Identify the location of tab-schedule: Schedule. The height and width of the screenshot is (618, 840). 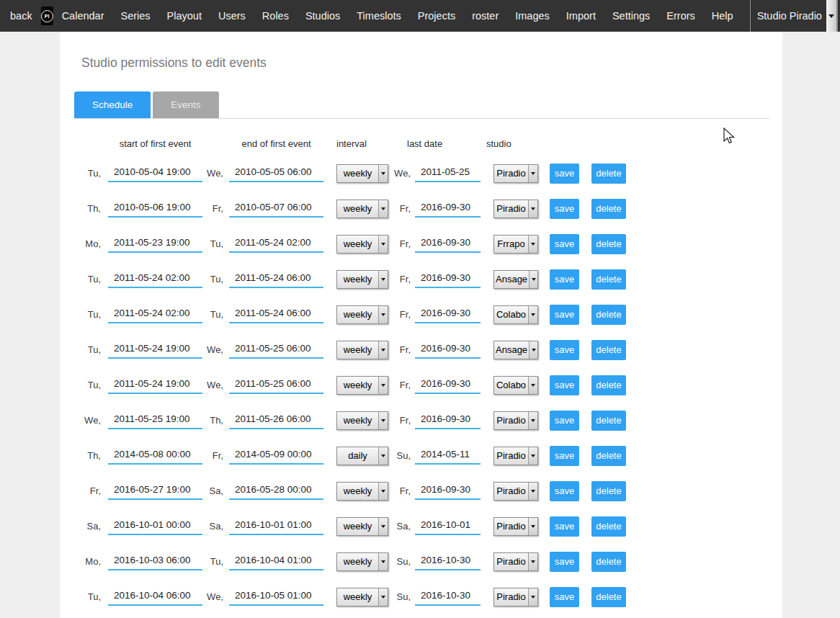
(112, 105).